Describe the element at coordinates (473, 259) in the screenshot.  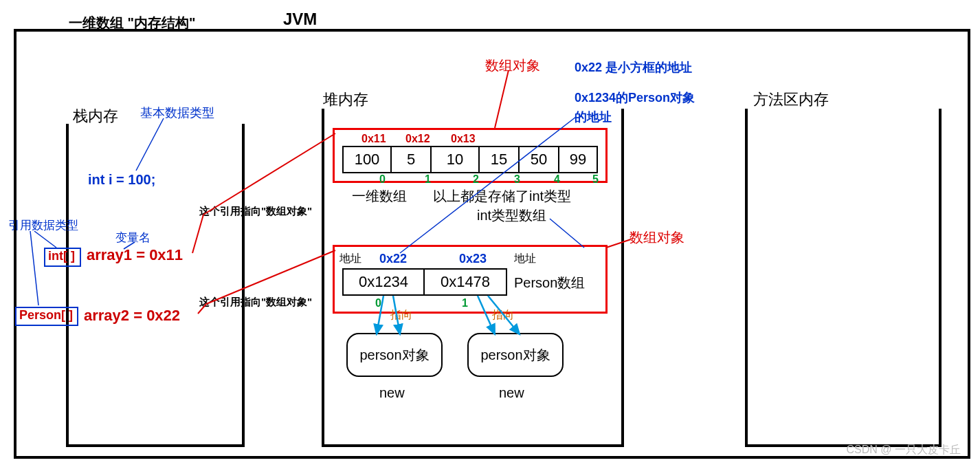
I see `addr-0x23: 0x23` at that location.